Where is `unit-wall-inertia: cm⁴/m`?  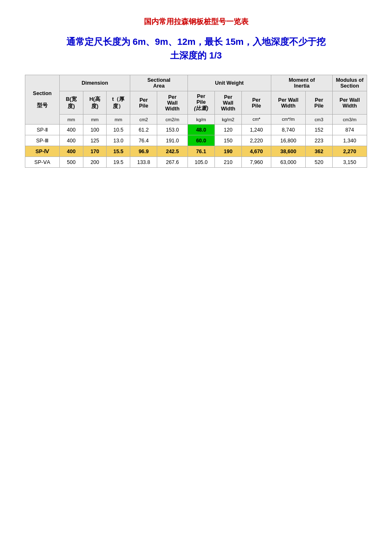 unit-wall-inertia: cm⁴/m is located at coordinates (289, 120).